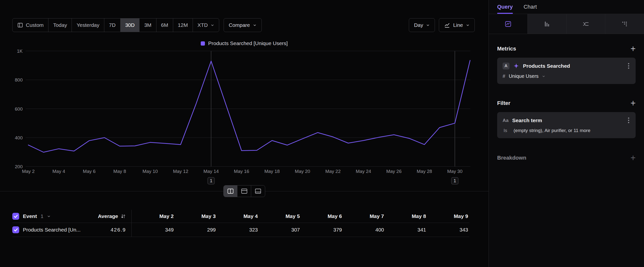  I want to click on svg-text: May 22, so click(333, 171).